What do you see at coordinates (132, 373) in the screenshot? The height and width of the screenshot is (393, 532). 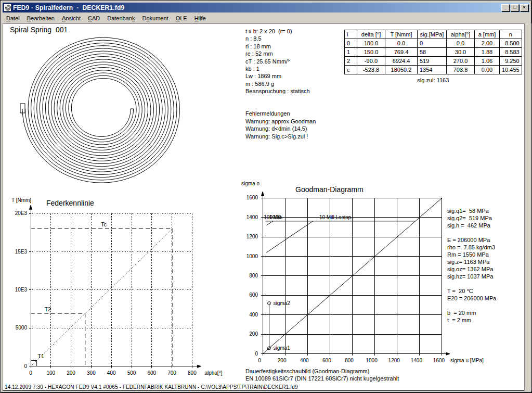 I see `svg-text: 500` at bounding box center [132, 373].